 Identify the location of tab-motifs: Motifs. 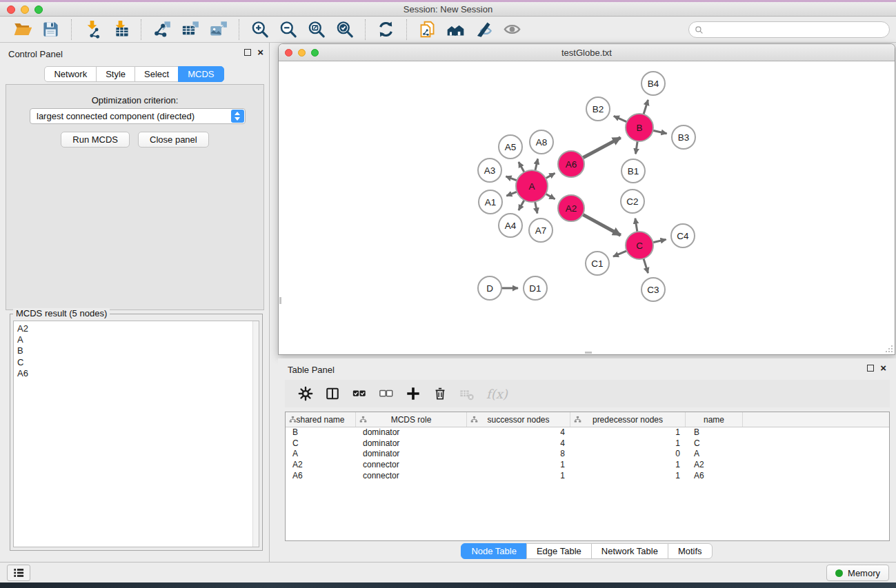
(690, 551).